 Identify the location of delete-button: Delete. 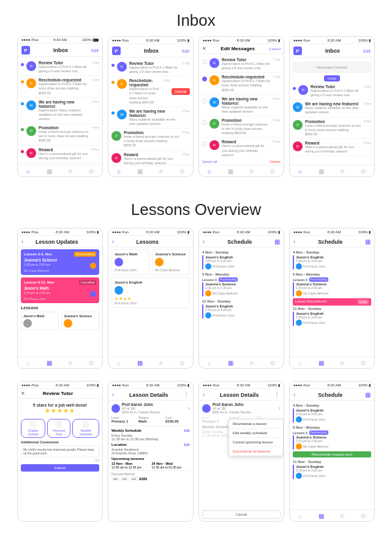
(181, 92).